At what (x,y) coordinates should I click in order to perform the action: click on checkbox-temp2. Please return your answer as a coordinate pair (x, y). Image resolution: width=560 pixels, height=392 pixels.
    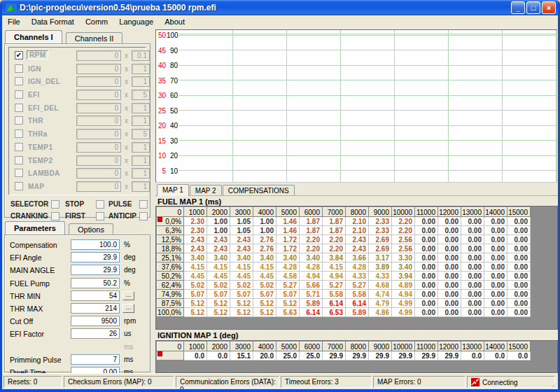
    Looking at the image, I should click on (19, 160).